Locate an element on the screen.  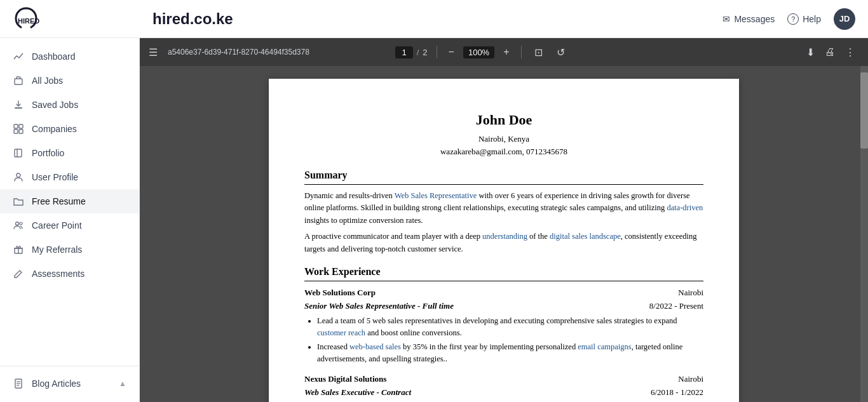
users-icon is located at coordinates (18, 225).